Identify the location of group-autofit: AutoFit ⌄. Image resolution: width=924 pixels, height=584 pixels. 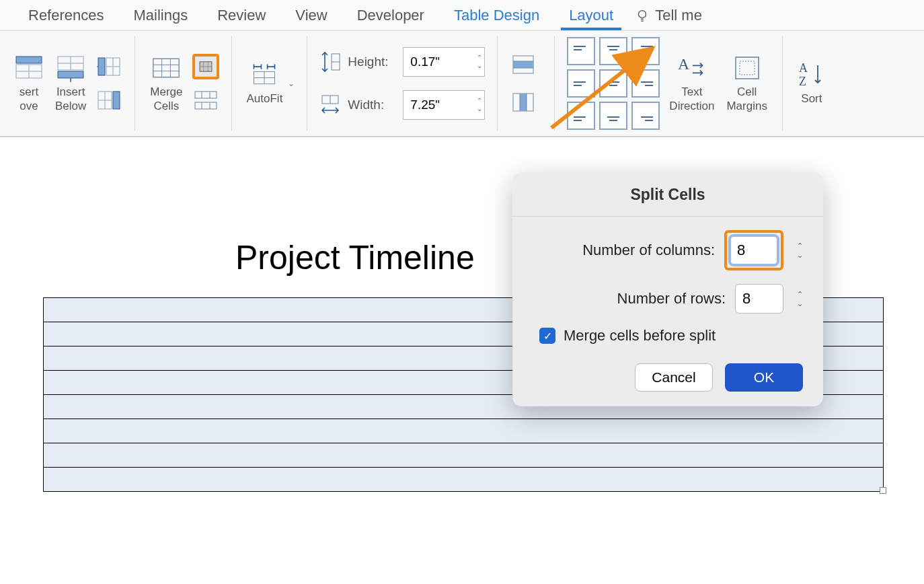
(270, 83).